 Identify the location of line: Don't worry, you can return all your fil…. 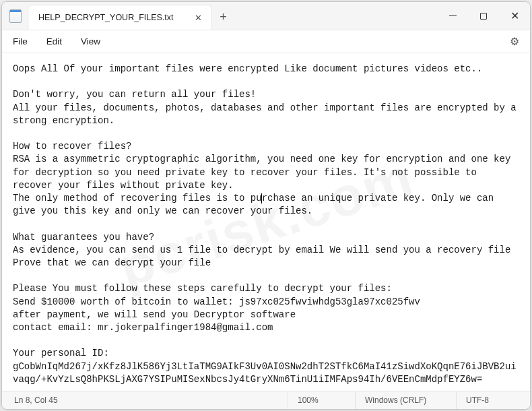
(135, 94).